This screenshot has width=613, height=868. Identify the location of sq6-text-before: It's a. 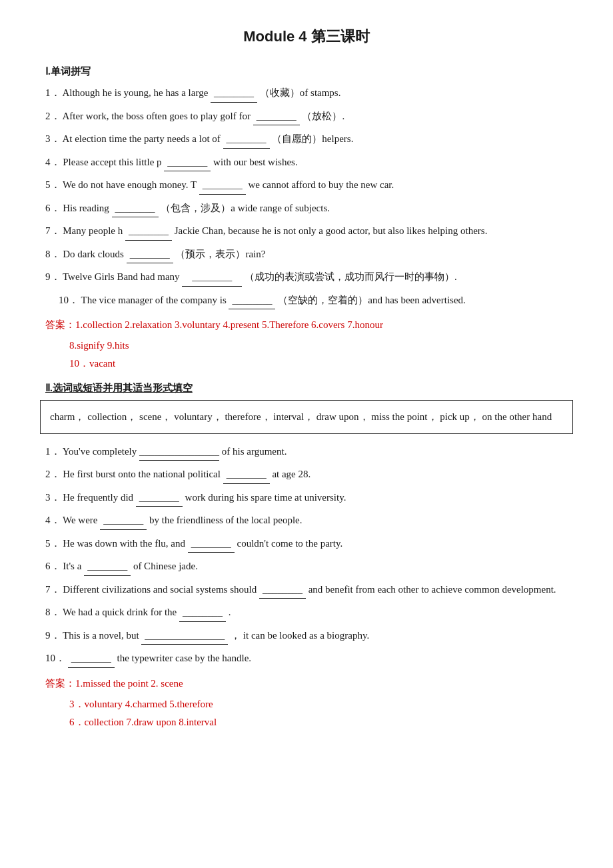
(72, 566).